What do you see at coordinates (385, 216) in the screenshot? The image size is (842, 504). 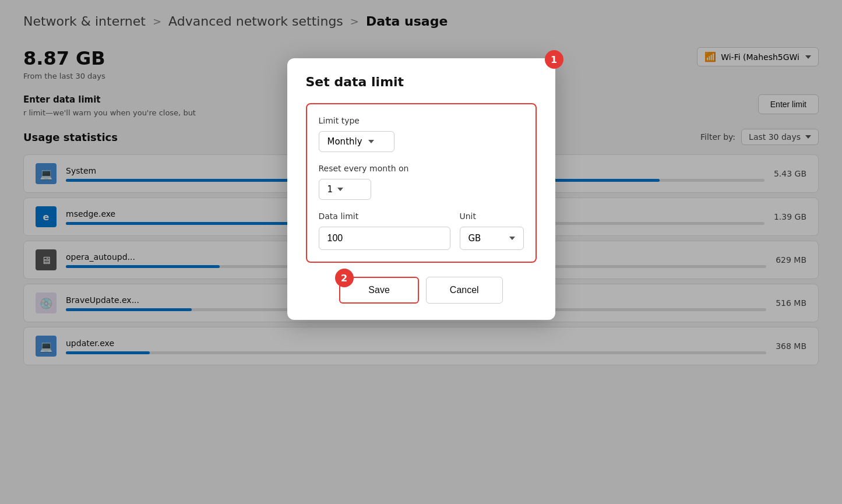 I see `data-limit-label: Data limit` at bounding box center [385, 216].